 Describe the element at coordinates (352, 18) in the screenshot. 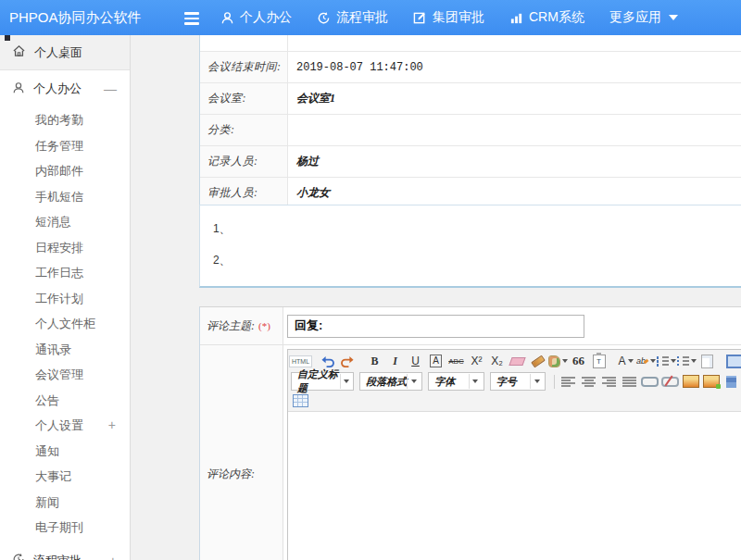

I see `nav-item-workflow-approval: 流程审批` at that location.